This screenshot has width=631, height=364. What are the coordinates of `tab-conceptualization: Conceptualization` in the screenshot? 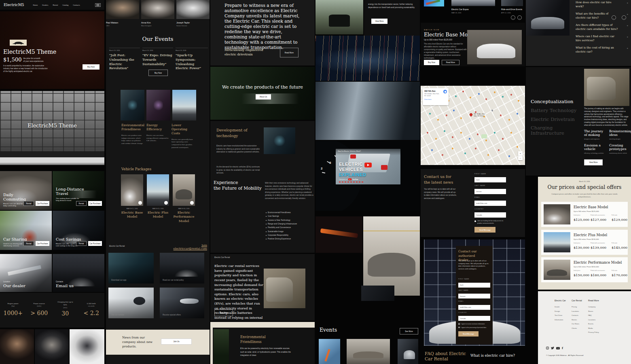 It's located at (552, 102).